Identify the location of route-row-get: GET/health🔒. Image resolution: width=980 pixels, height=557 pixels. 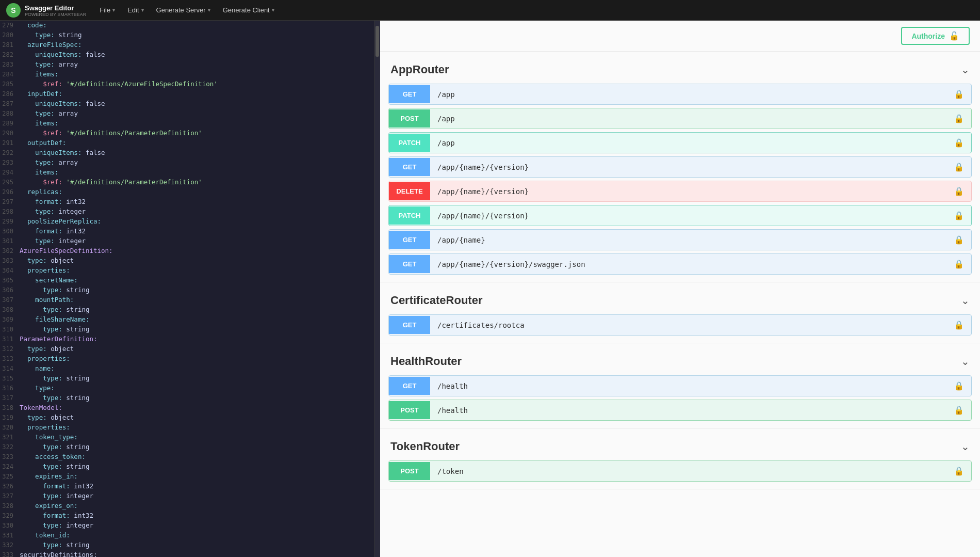
(680, 386).